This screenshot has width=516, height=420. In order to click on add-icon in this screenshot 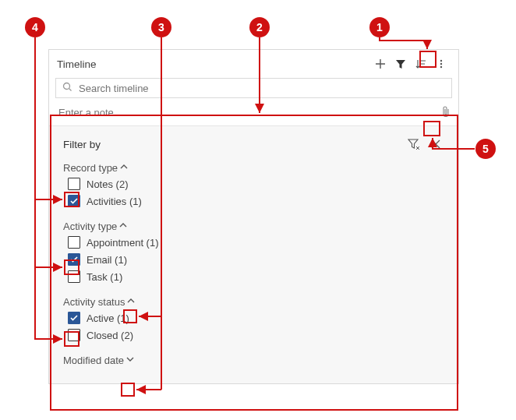, I will do `click(380, 64)`.